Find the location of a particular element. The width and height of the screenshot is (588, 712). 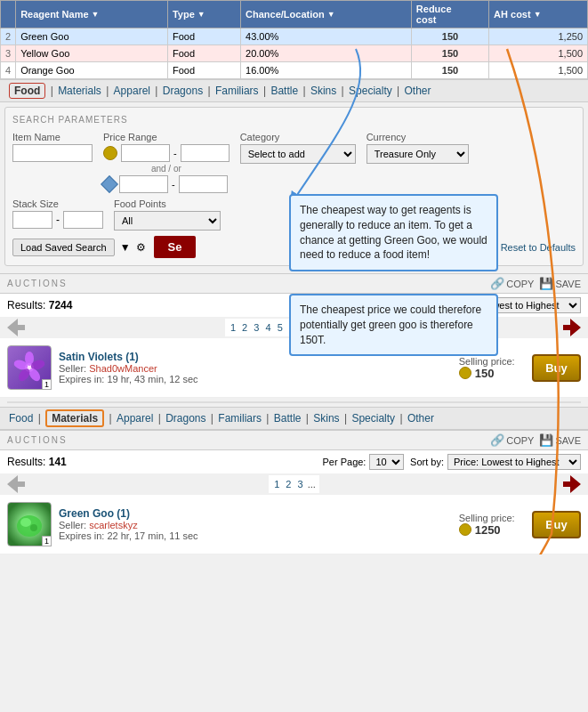

page-1: 1 is located at coordinates (233, 328).